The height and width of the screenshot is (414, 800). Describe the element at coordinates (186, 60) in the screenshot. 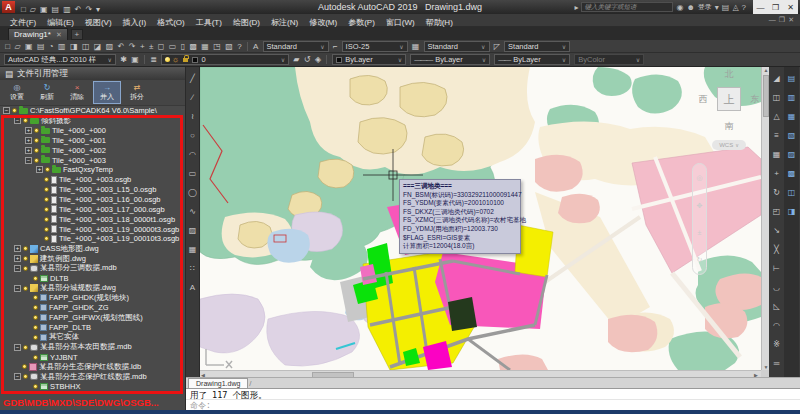

I see `layer-lock-icon` at that location.